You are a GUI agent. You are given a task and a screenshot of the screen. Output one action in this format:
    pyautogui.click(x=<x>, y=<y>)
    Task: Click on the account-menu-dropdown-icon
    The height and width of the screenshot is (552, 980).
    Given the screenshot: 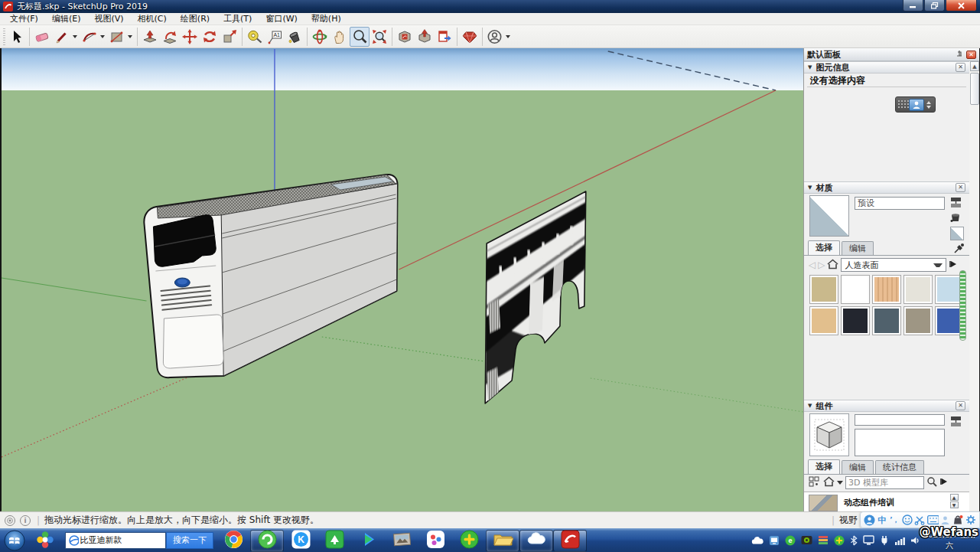 What is the action you would take?
    pyautogui.click(x=508, y=37)
    